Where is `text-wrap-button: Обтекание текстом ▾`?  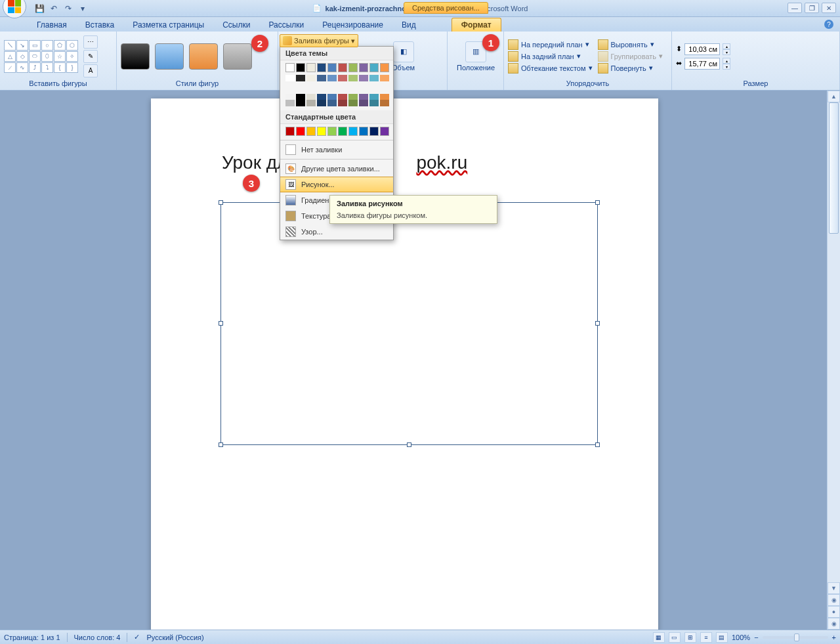 text-wrap-button: Обтекание текстом ▾ is located at coordinates (550, 68).